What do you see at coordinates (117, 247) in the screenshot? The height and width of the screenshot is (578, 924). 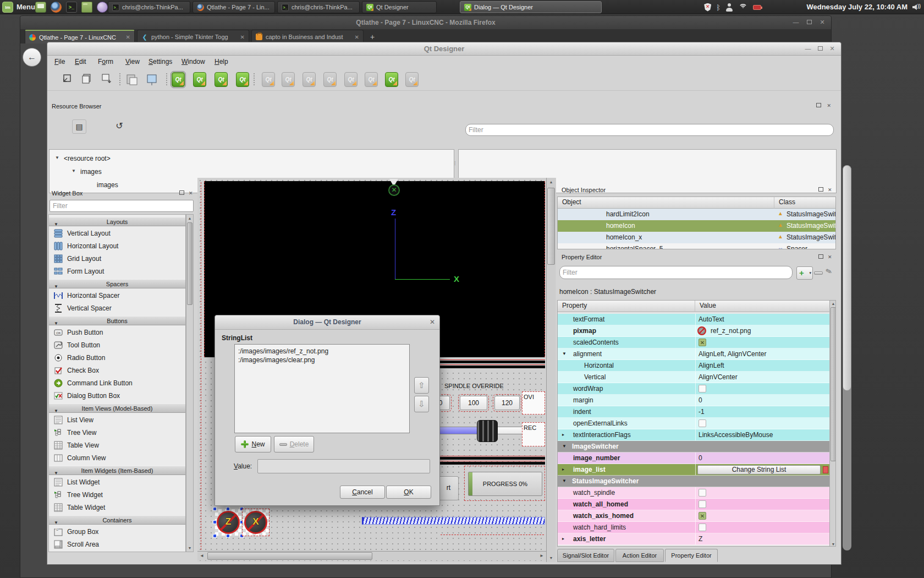 I see `widget-item-horizontal-layout: Horizontal Layout` at bounding box center [117, 247].